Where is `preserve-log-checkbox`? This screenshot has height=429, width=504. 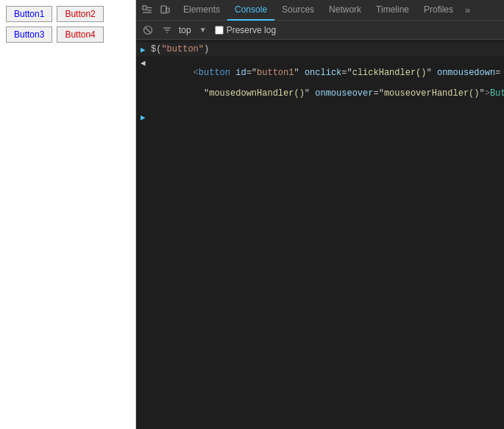
preserve-log-checkbox is located at coordinates (219, 30).